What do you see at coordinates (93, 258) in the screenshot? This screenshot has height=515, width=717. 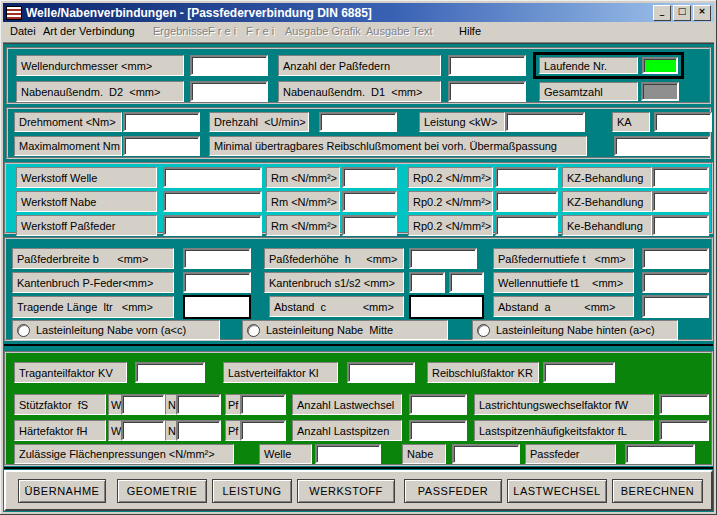 I see `label-passfederbreite: Paßfederbreite b <mm>` at bounding box center [93, 258].